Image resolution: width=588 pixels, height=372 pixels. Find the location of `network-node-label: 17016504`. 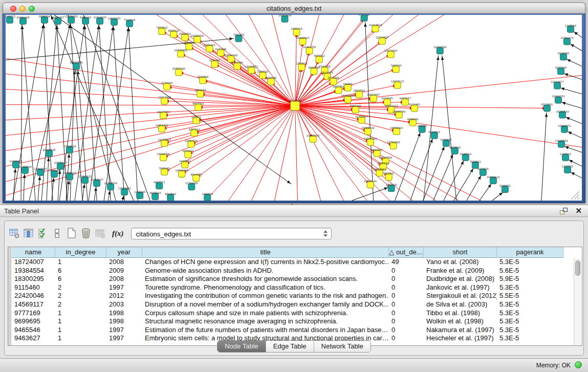

network-node-label: 17016504 is located at coordinates (561, 141).